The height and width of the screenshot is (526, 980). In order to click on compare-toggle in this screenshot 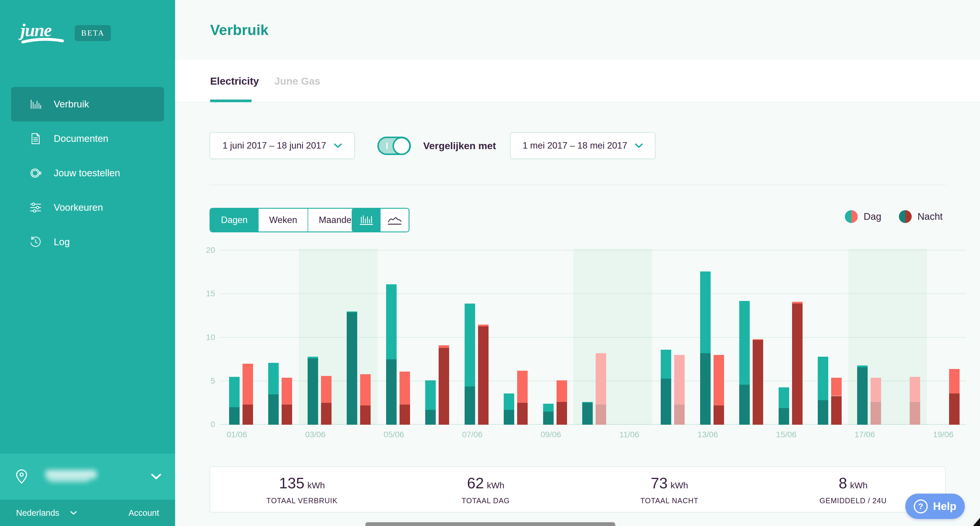, I will do `click(394, 146)`.